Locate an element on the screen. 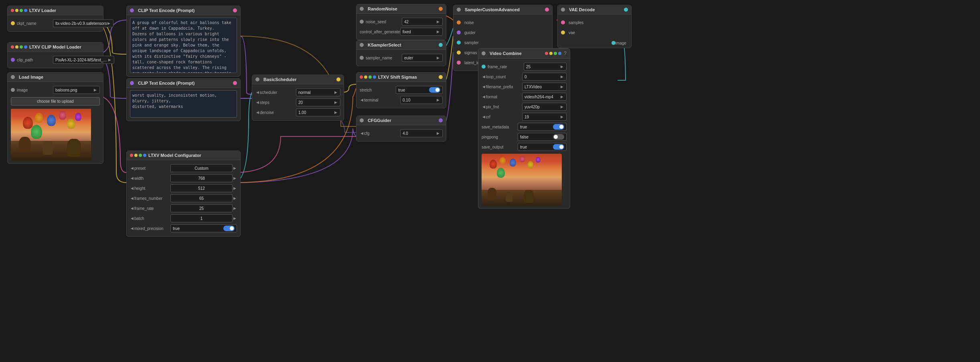 The image size is (980, 362). batch-right-arrow: ▶ is located at coordinates (235, 218).